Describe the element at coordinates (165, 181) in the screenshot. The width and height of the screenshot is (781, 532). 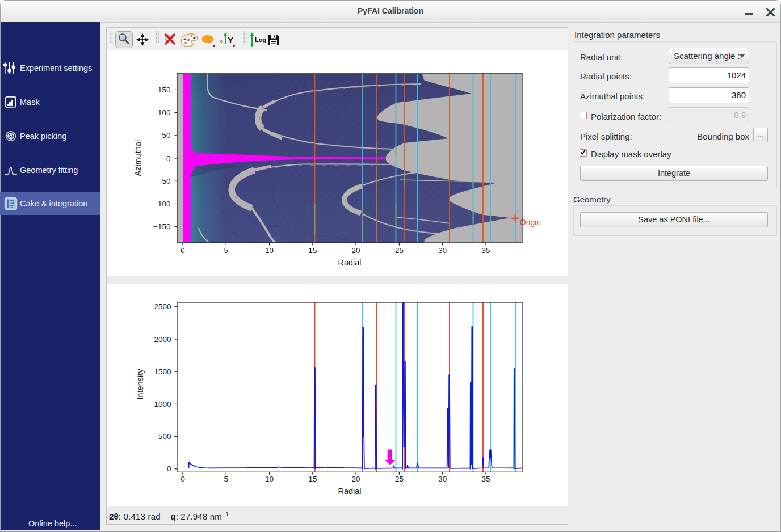
I see `svg-text: −50` at that location.